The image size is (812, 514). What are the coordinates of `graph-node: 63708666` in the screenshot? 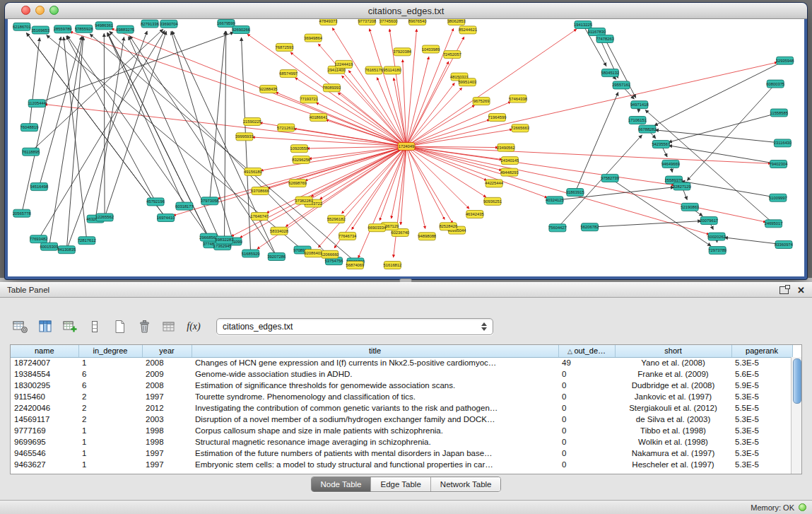 It's located at (260, 191).